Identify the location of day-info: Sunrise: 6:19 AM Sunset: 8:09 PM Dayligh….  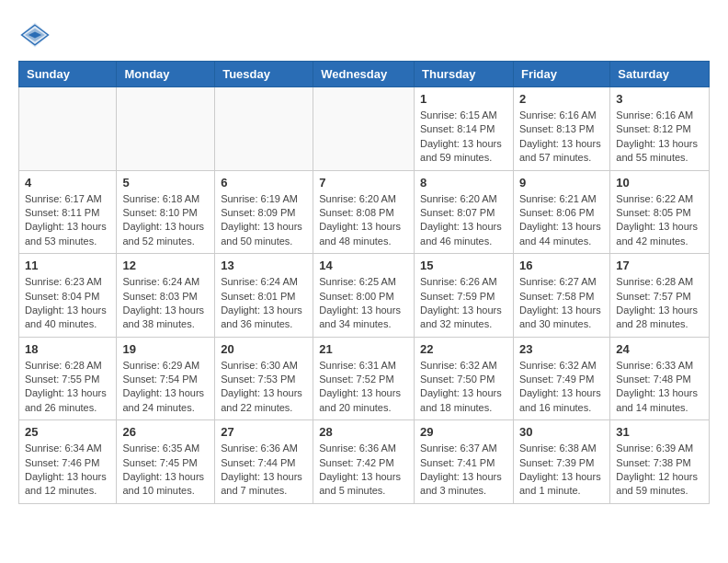
(264, 221).